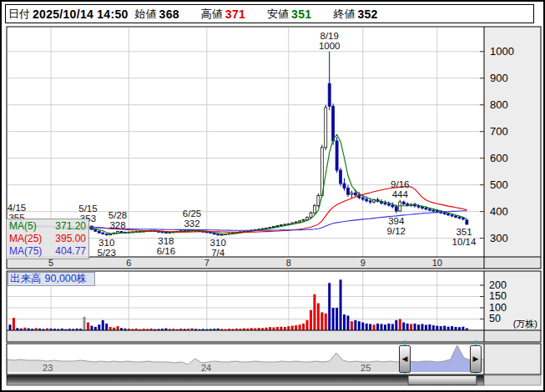 This screenshot has height=392, width=545. I want to click on ma5-value: 371.20, so click(70, 227).